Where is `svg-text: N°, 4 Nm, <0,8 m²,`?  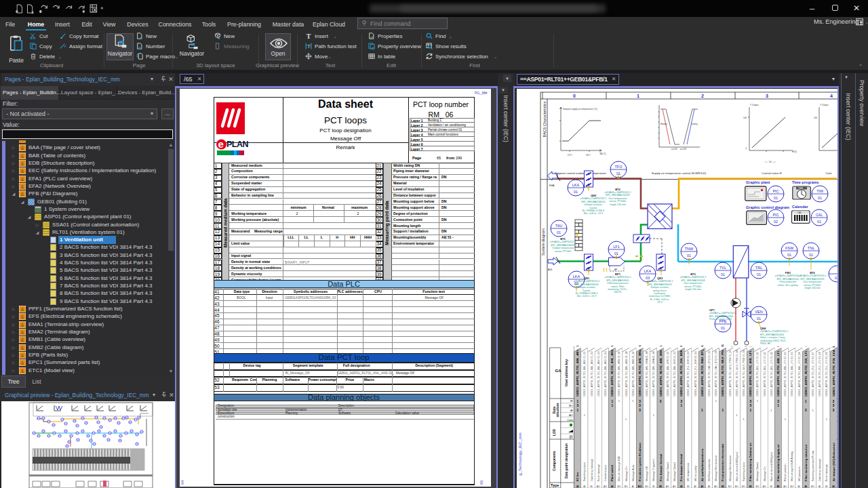
svg-text: N°, 4 Nm, <0,8 m², is located at coordinates (659, 300).